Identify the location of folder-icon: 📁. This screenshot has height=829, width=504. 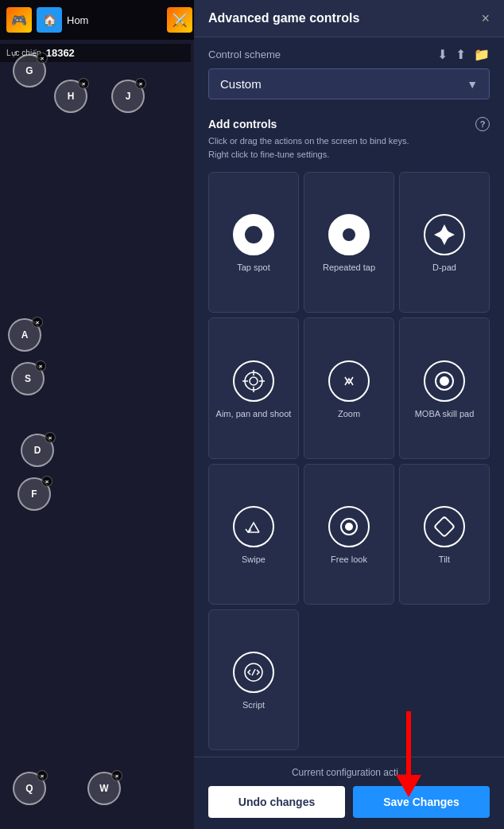
(482, 54).